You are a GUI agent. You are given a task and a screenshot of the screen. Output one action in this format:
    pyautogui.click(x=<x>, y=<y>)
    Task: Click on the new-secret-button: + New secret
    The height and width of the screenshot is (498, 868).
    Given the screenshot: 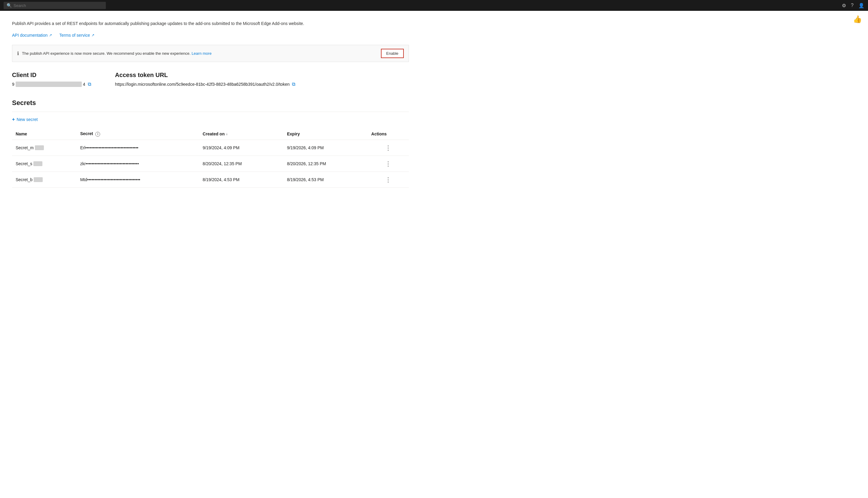 What is the action you would take?
    pyautogui.click(x=25, y=119)
    